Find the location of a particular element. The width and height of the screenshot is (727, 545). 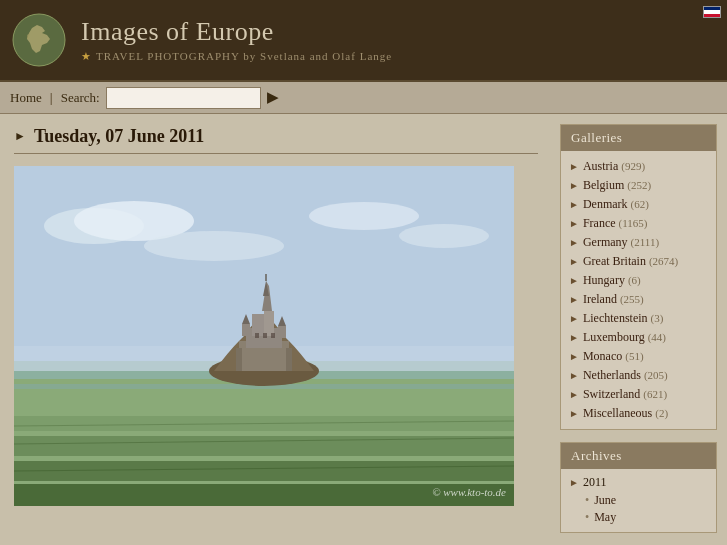

gallery-link: Miscellaneous is located at coordinates (618, 414).